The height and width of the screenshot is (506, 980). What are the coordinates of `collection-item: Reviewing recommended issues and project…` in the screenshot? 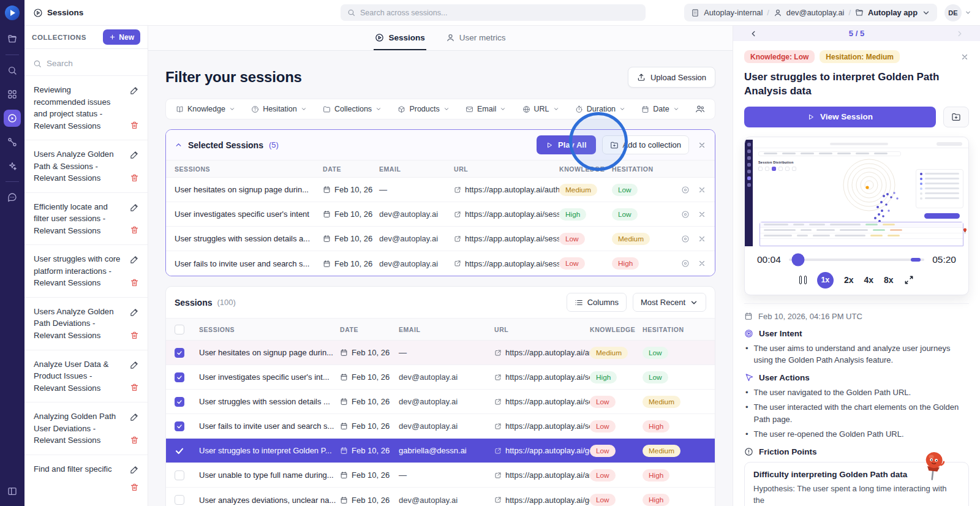 It's located at (86, 108).